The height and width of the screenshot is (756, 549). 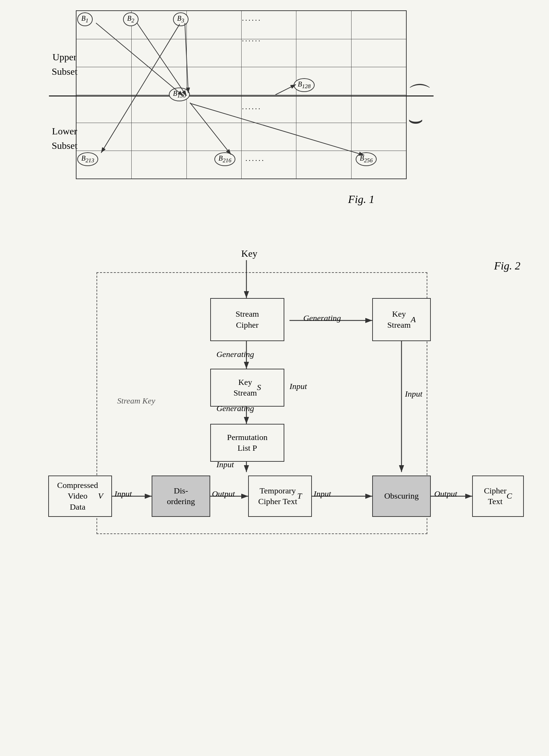 What do you see at coordinates (361, 199) in the screenshot?
I see `fig1-caption: Fig. 1` at bounding box center [361, 199].